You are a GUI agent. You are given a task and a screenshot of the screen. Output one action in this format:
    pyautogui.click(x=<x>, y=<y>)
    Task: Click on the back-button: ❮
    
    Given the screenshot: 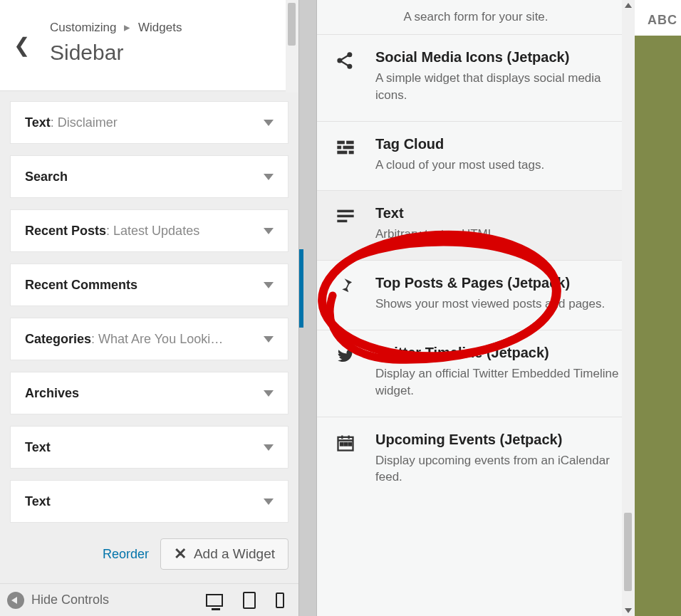 What is the action you would take?
    pyautogui.click(x=21, y=46)
    